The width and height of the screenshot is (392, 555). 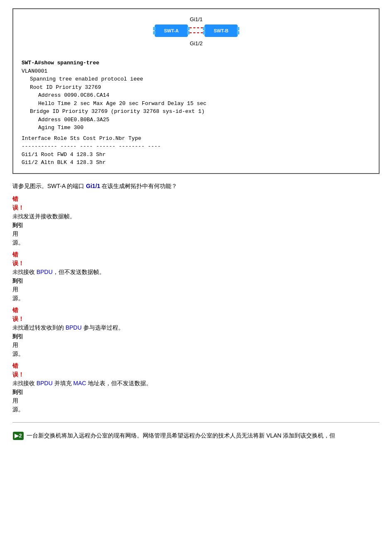 What do you see at coordinates (196, 155) in the screenshot?
I see `terminal-row1: Gi1/1 Root FWD 4 128.3 Shr` at bounding box center [196, 155].